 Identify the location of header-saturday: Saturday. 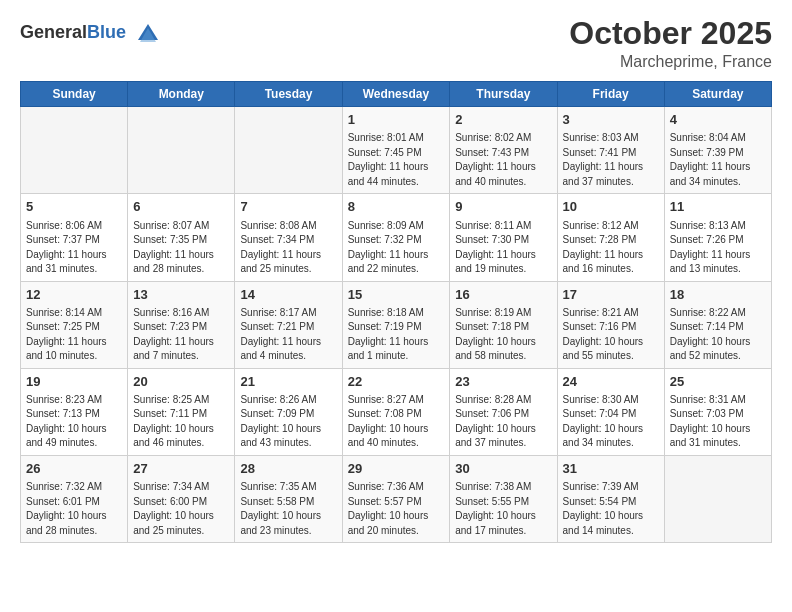
(718, 94).